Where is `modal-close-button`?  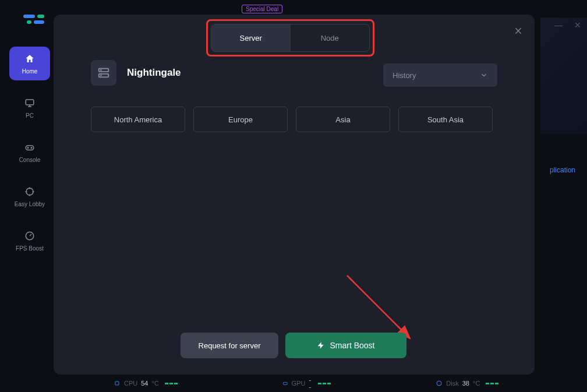
modal-close-button is located at coordinates (518, 31).